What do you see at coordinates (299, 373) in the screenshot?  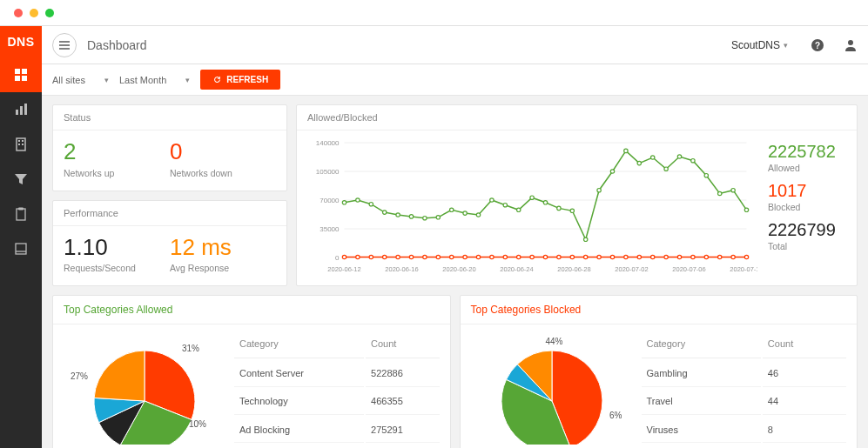 I see `cell-category: Content Server` at bounding box center [299, 373].